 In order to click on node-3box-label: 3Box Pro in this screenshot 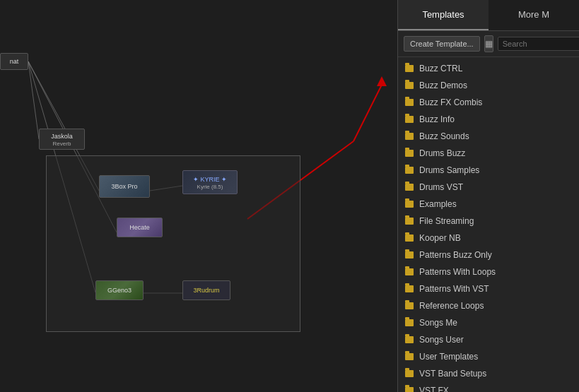, I will do `click(124, 186)`.